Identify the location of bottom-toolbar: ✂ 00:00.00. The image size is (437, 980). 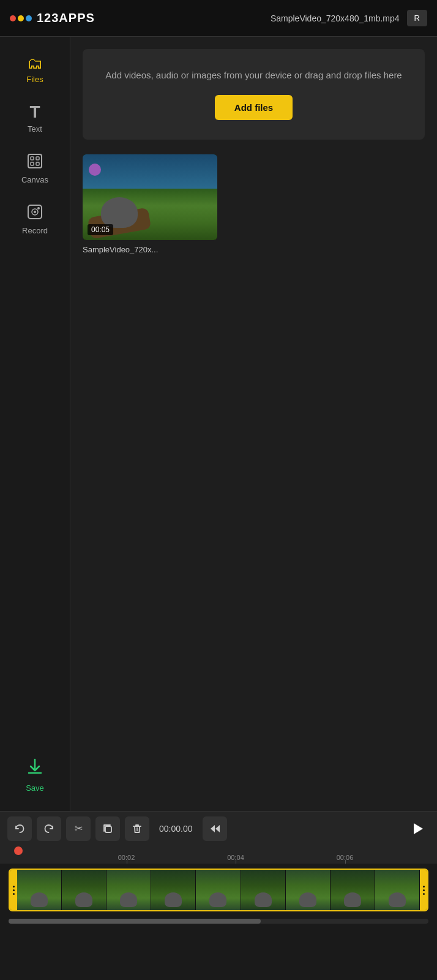
(219, 828).